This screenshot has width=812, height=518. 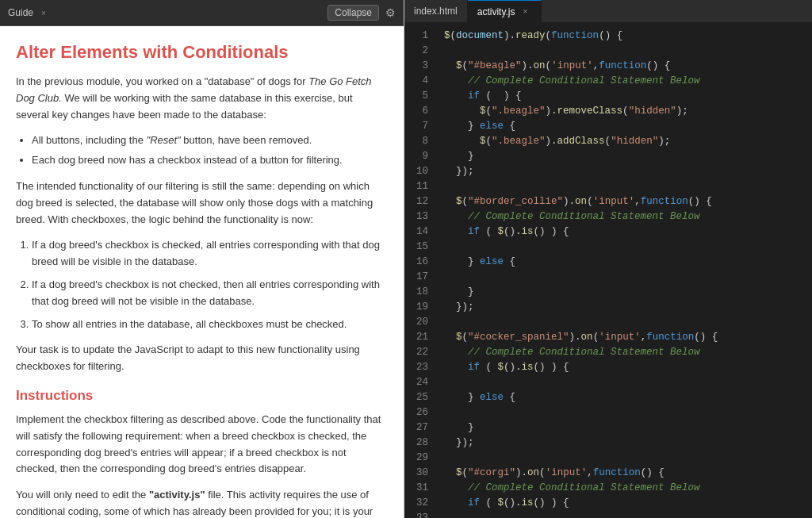 I want to click on tab-activity-js: activity.js ×, so click(x=504, y=11).